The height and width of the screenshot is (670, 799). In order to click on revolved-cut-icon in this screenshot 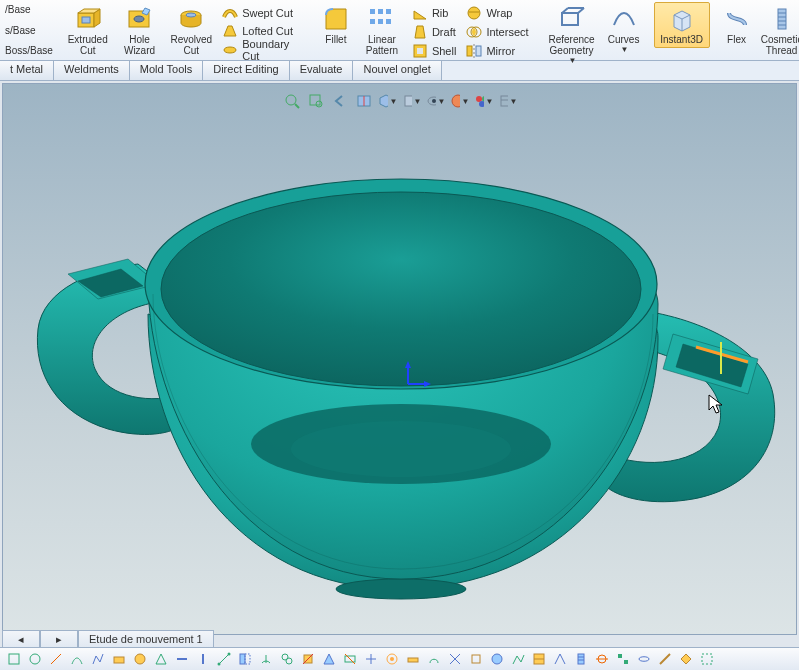, I will do `click(191, 19)`.